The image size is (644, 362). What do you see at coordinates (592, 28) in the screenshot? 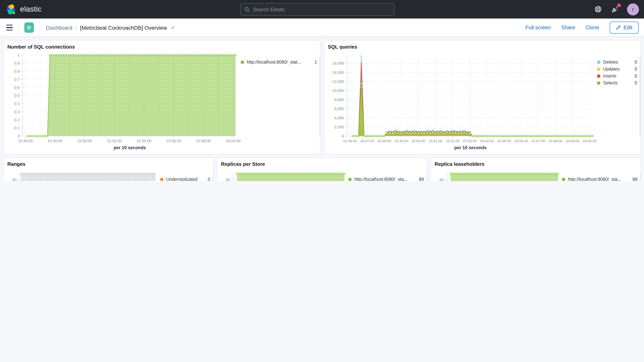
I see `clone-link: Clone` at bounding box center [592, 28].